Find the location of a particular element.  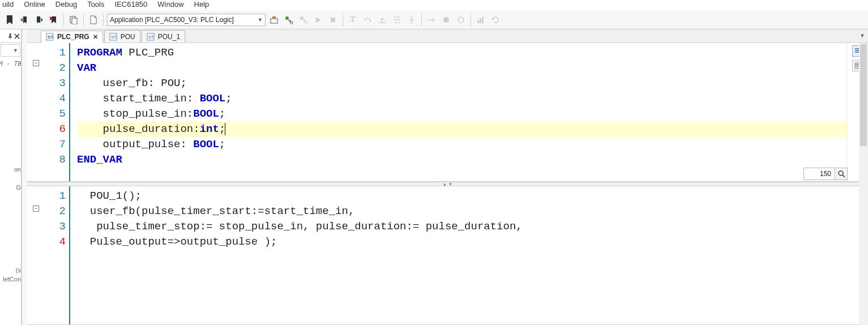

toolbar: Application [PLC_AC500_V3: PLC Logic] ▼ is located at coordinates (434, 20).